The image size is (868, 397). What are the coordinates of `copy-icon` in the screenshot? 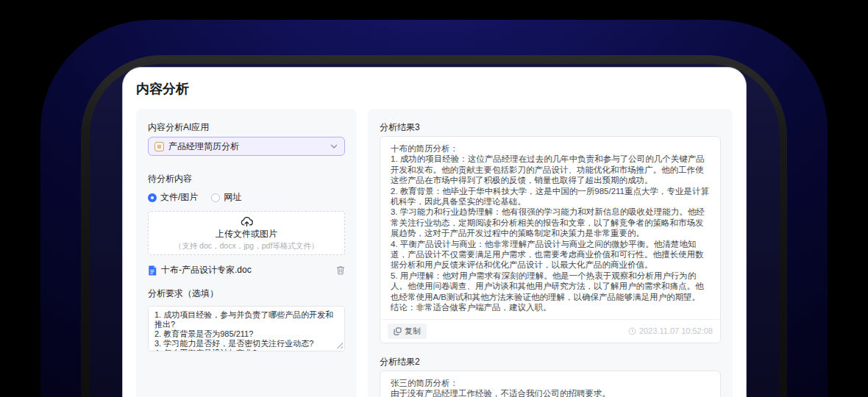 It's located at (397, 331).